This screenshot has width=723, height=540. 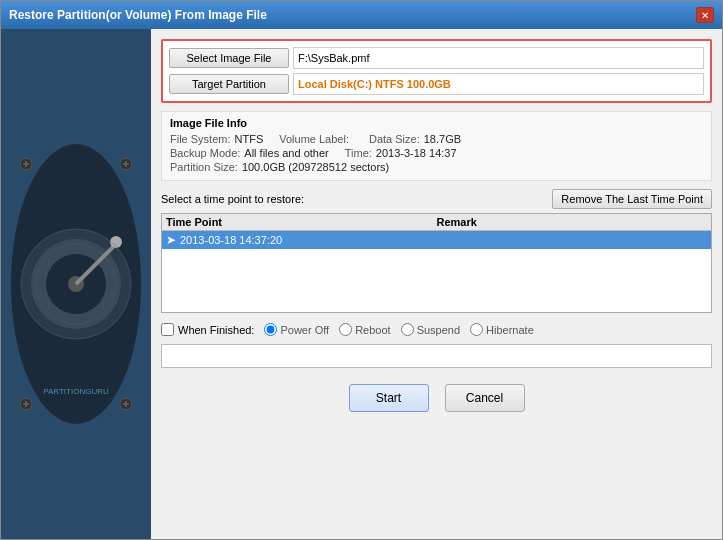 What do you see at coordinates (436, 263) in the screenshot?
I see `time-table: Time Point Remark ➤ 2013-03-18 14:37:20` at bounding box center [436, 263].